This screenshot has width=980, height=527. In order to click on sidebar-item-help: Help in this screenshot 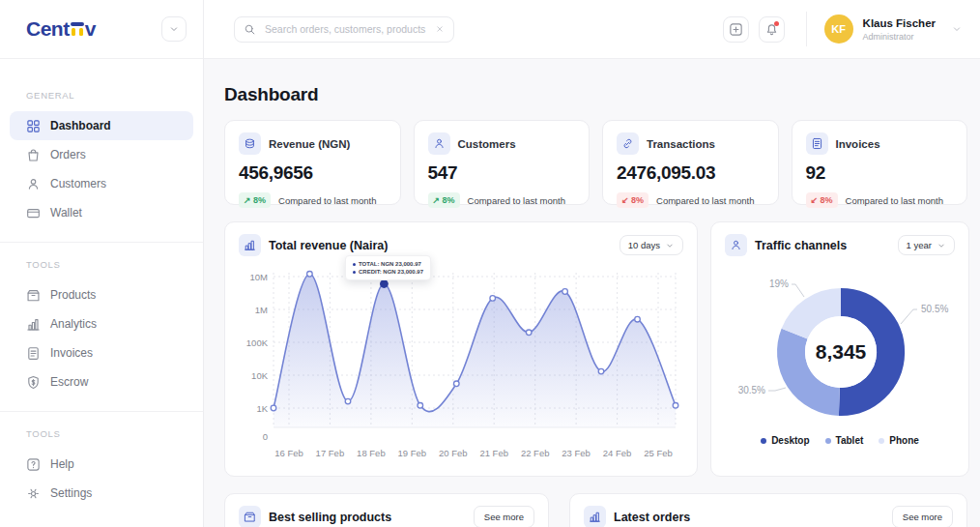, I will do `click(101, 464)`.